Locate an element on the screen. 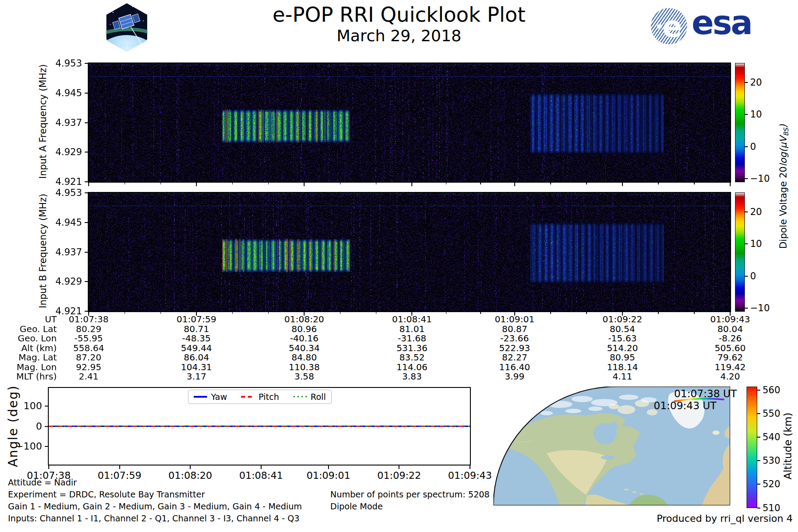 The height and width of the screenshot is (532, 798). table-cell: 01:07:59 is located at coordinates (196, 319).